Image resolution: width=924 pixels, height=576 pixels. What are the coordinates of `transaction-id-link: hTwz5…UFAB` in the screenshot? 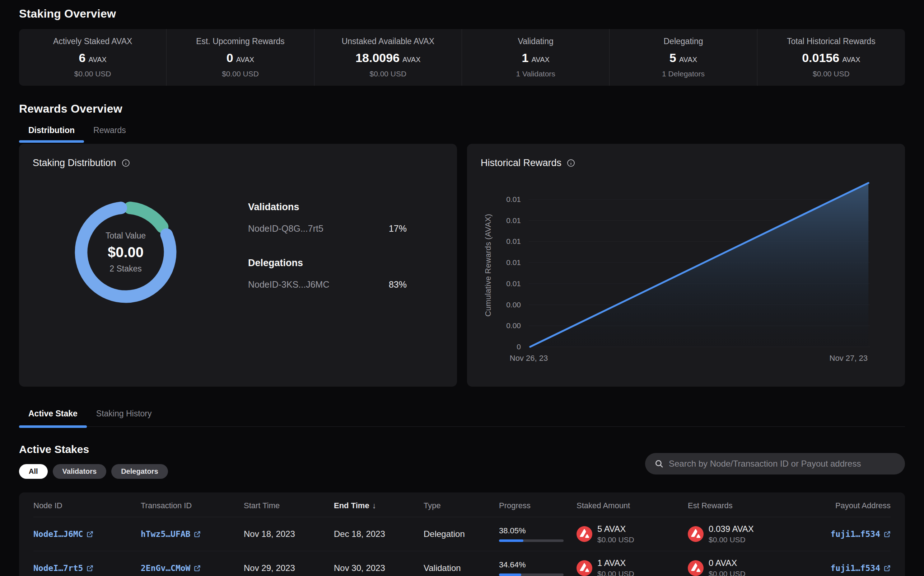 It's located at (171, 534).